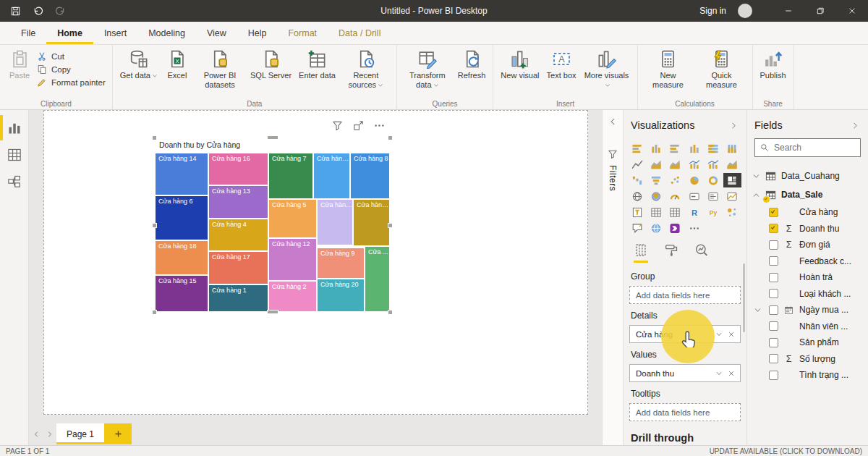  I want to click on table-row-data-cuahang: Data_Cuahang, so click(807, 176).